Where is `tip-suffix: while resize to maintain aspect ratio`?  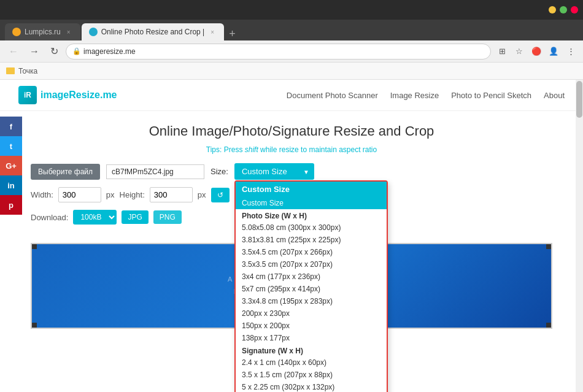 tip-suffix: while resize to maintain aspect ratio is located at coordinates (319, 150).